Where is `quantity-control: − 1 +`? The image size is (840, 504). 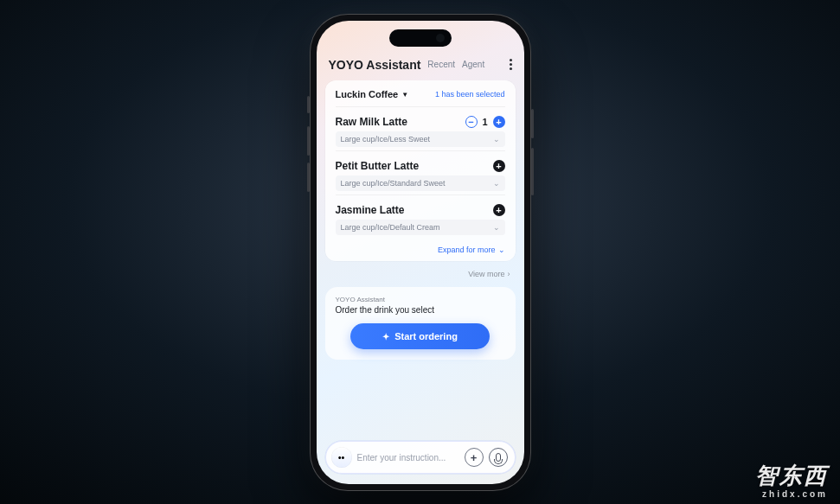
quantity-control: − 1 + is located at coordinates (485, 122).